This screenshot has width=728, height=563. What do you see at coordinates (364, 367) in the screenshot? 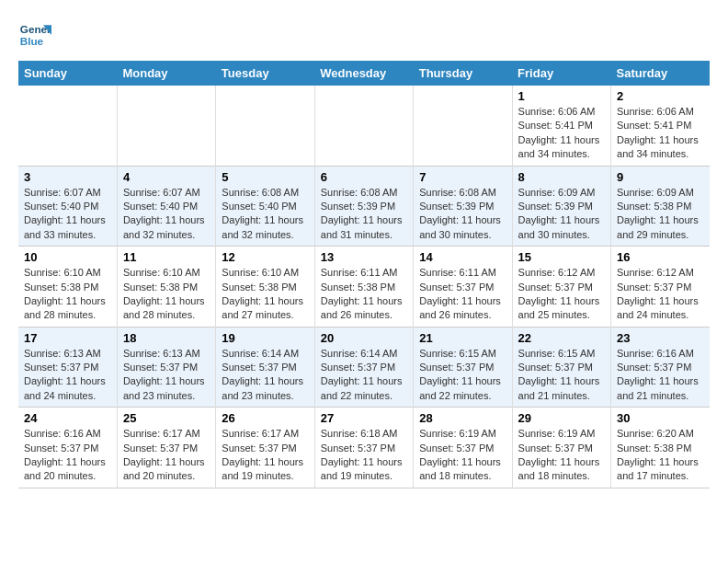
I see `week-row-4: 17Sunrise: 6:13 AMSunset: 5:37 PMDayligh…` at bounding box center [364, 367].